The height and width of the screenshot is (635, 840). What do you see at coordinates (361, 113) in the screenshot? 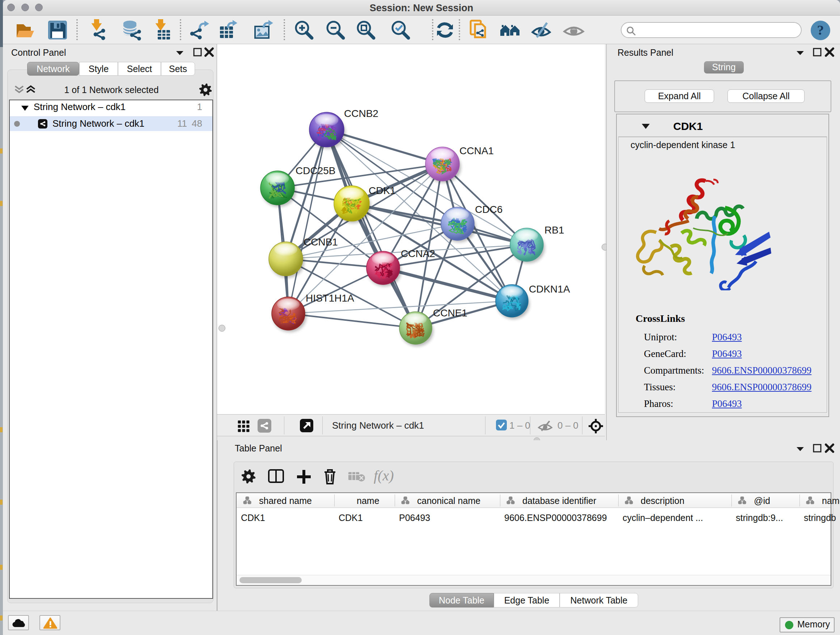
I see `svg-text: CCNB2` at bounding box center [361, 113].